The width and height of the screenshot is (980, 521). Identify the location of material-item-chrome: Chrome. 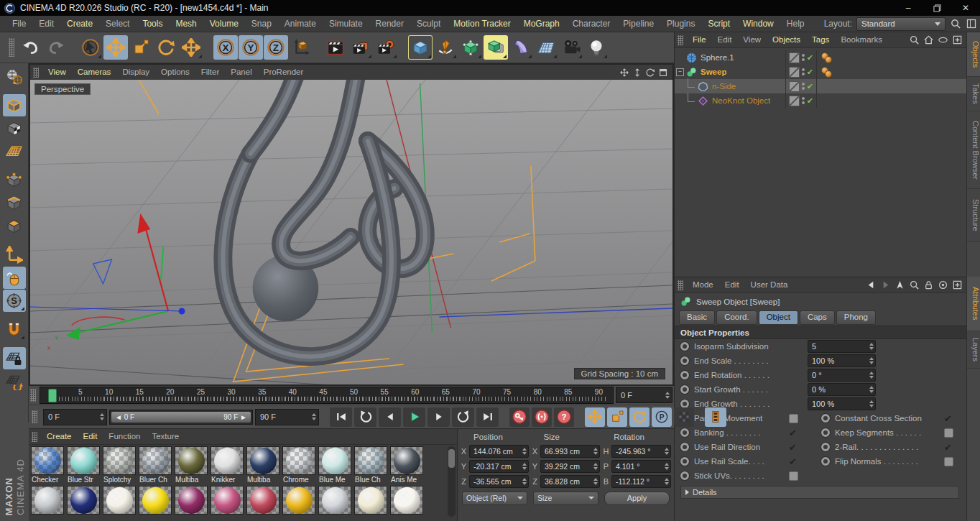
(300, 466).